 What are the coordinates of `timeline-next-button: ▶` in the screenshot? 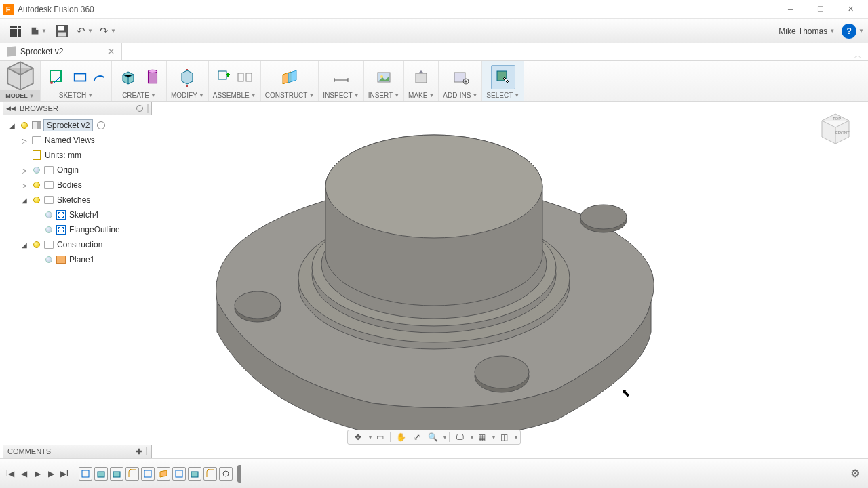 It's located at (51, 474).